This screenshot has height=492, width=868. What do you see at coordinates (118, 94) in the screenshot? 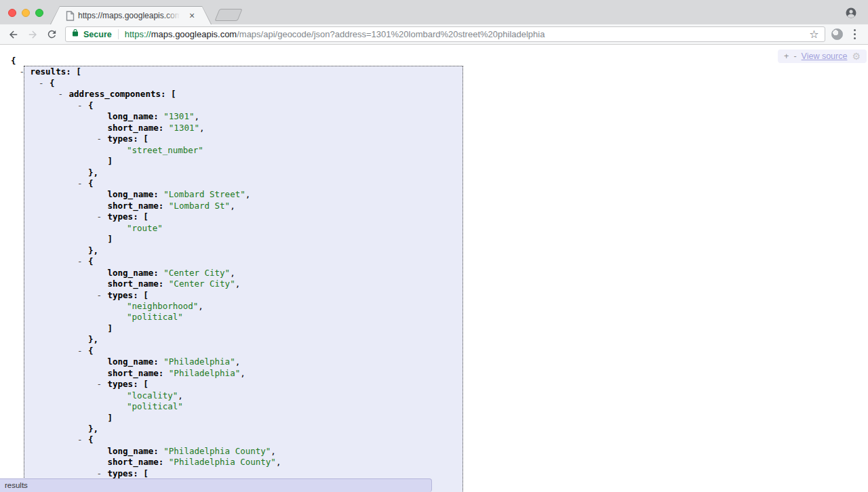
I see `json-key: address_components:` at bounding box center [118, 94].